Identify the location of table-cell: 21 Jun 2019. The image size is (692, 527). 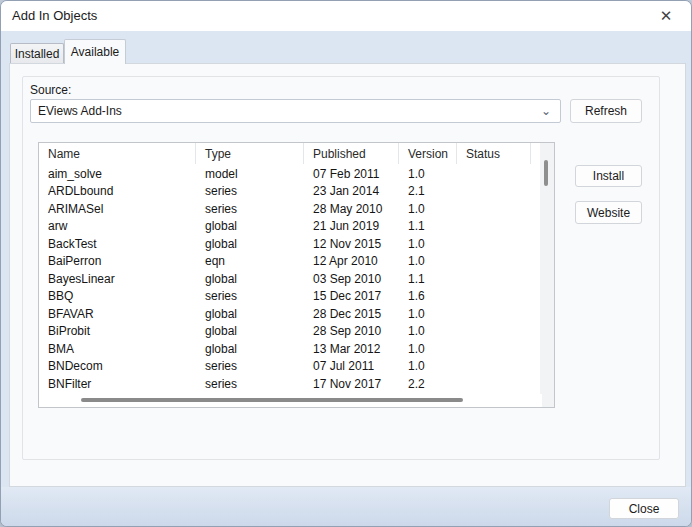
(352, 226).